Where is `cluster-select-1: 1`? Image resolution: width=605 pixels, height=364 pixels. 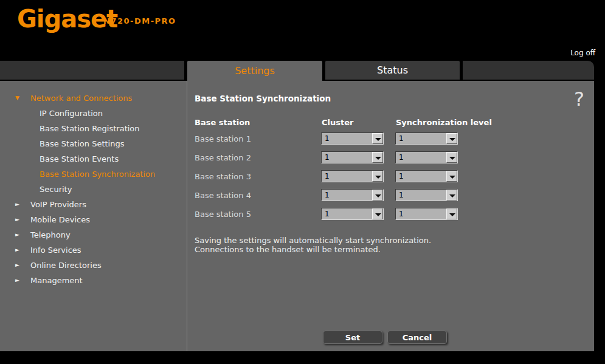
cluster-select-1: 1 is located at coordinates (353, 139).